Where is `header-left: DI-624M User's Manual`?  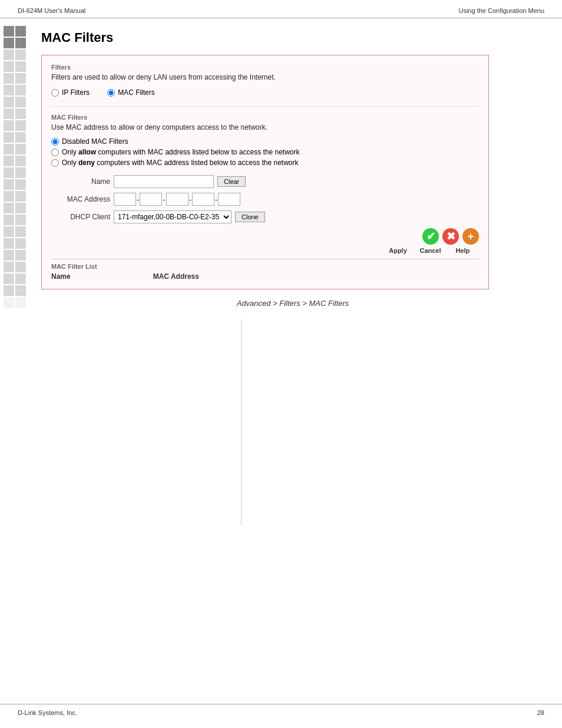
header-left: DI-624M User's Manual is located at coordinates (52, 11).